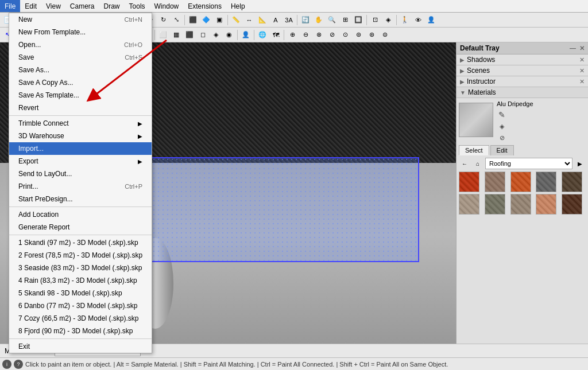 This screenshot has height=370, width=588. What do you see at coordinates (80, 186) in the screenshot?
I see `menu-item-print: Print... Ctrl+P` at bounding box center [80, 186].